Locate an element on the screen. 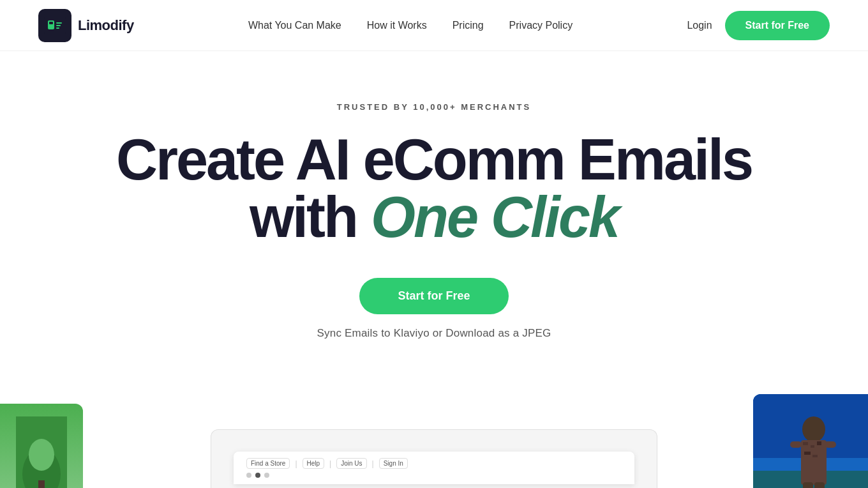 This screenshot has height=488, width=868. nav-right: Login Start for Free is located at coordinates (758, 26).